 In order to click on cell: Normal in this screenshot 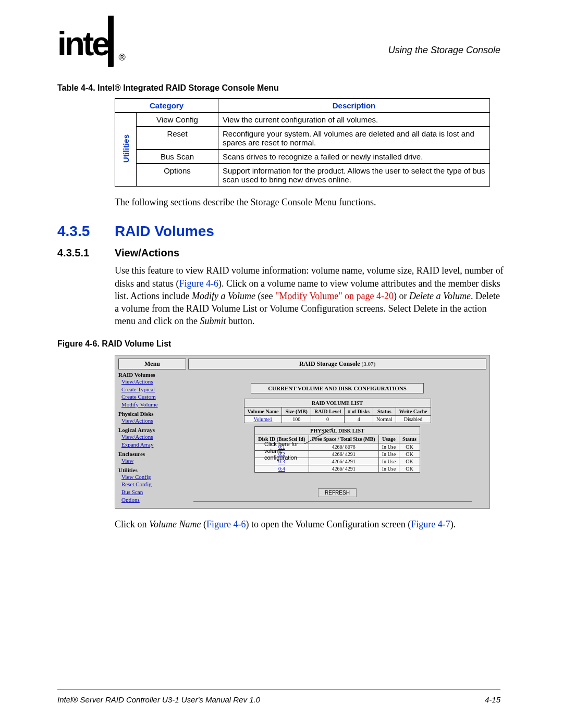, I will do `click(384, 419)`.